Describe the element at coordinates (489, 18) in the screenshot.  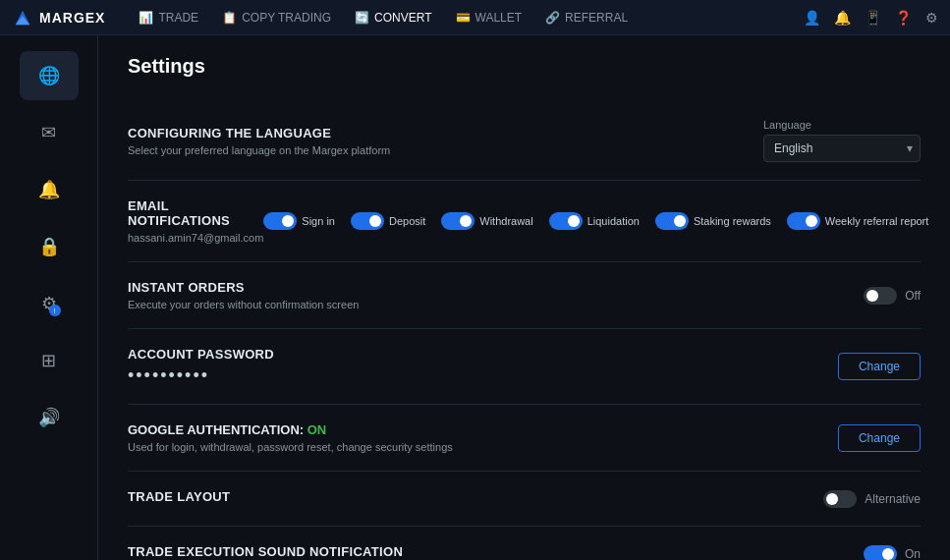
I see `nav-wallet: 💳 WALLET` at that location.